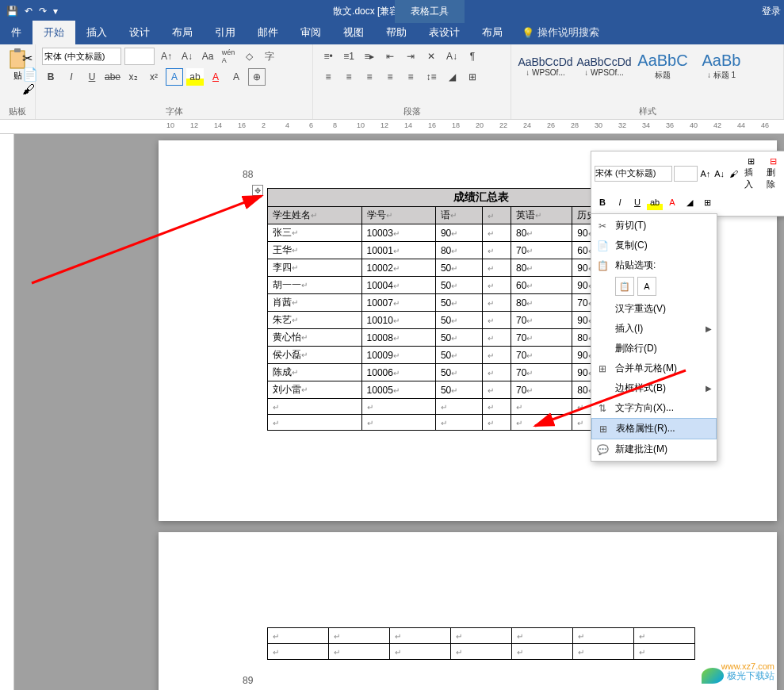 This screenshot has width=784, height=690. I want to click on tab-mailings: 邮件, so click(268, 33).